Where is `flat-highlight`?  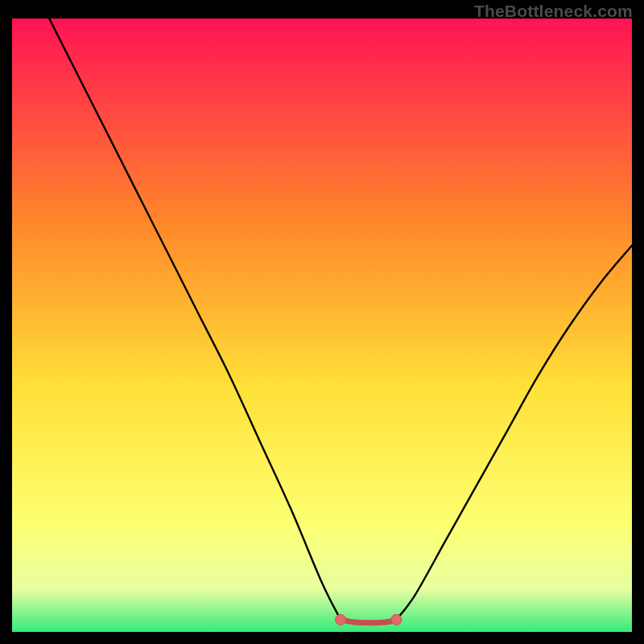 flat-highlight is located at coordinates (369, 621).